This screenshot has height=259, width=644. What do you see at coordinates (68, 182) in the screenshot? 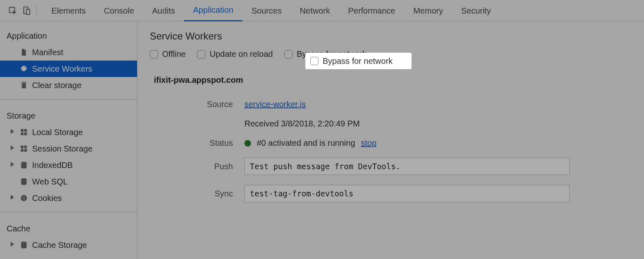
I see `sidebar-item-web-sql: Web SQL` at bounding box center [68, 182].